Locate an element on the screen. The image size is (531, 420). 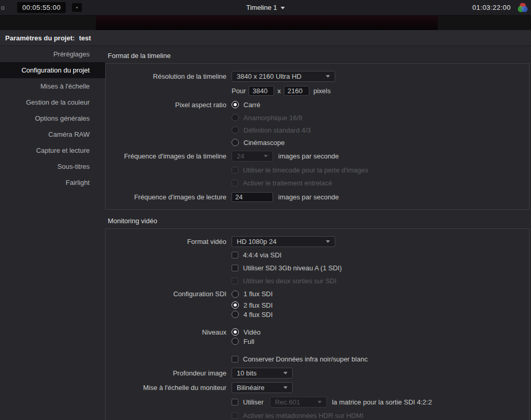
sidebar-item-capture-playback: Capture et lecture is located at coordinates (53, 150).